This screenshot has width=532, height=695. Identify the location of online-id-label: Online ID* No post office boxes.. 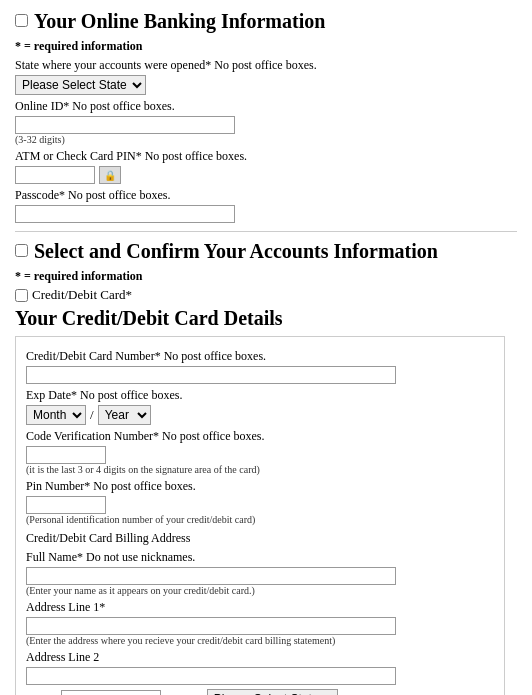
(266, 106).